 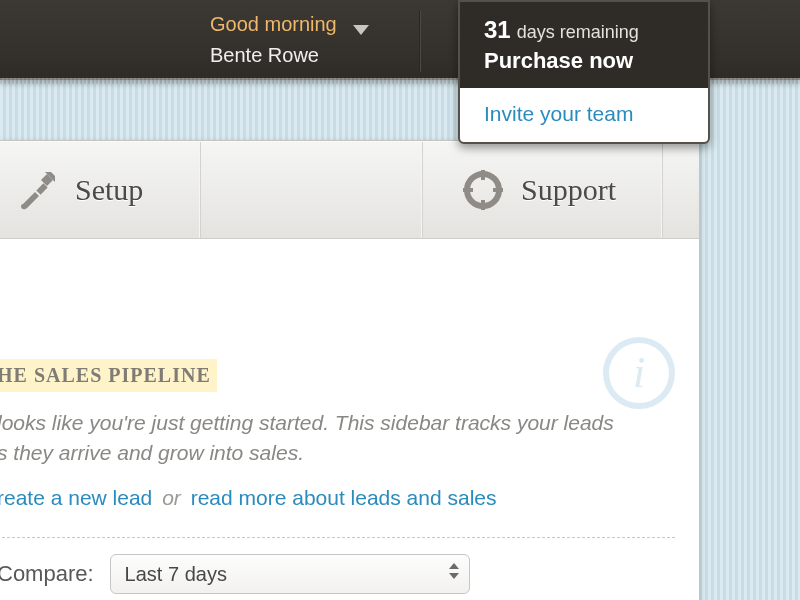 What do you see at coordinates (543, 190) in the screenshot?
I see `tab-support: Support` at bounding box center [543, 190].